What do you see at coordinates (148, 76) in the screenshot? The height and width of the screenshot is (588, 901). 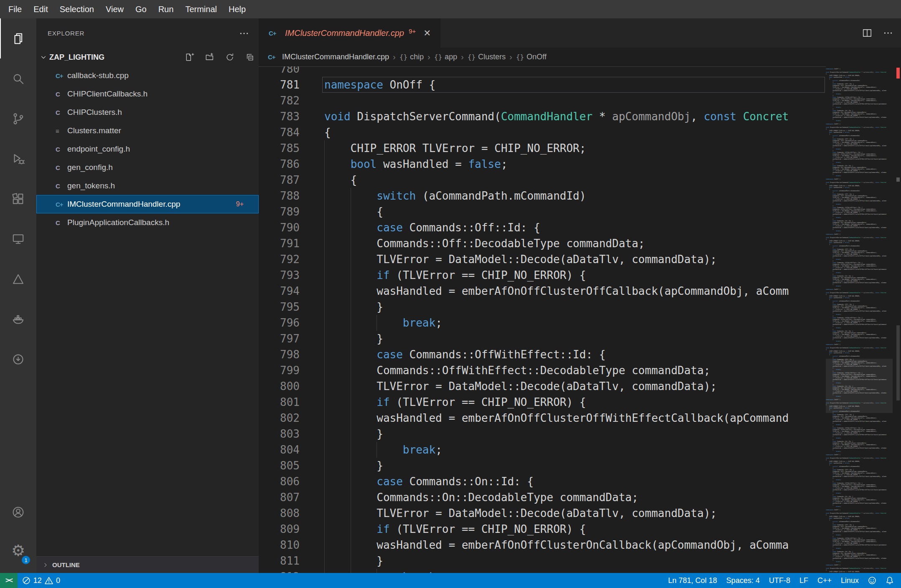 I see `file-callback-stub.cpp: C+callback-stub.cpp` at bounding box center [148, 76].